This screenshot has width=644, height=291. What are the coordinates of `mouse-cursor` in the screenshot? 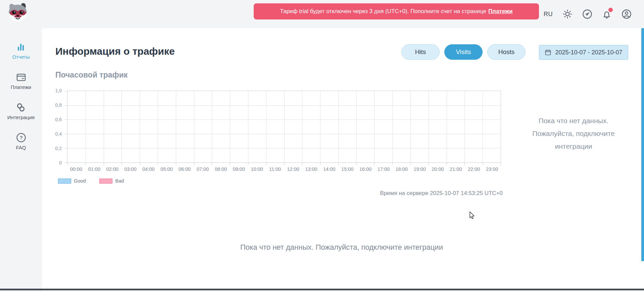 It's located at (472, 215).